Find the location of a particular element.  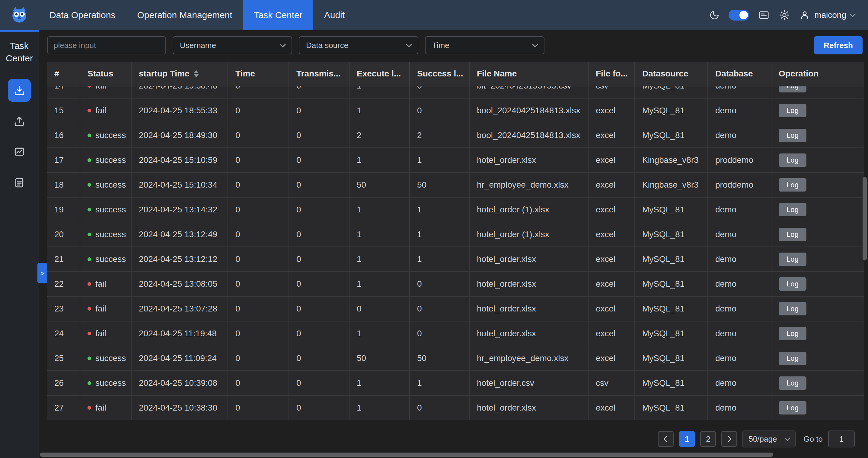

brand-logo is located at coordinates (20, 15).